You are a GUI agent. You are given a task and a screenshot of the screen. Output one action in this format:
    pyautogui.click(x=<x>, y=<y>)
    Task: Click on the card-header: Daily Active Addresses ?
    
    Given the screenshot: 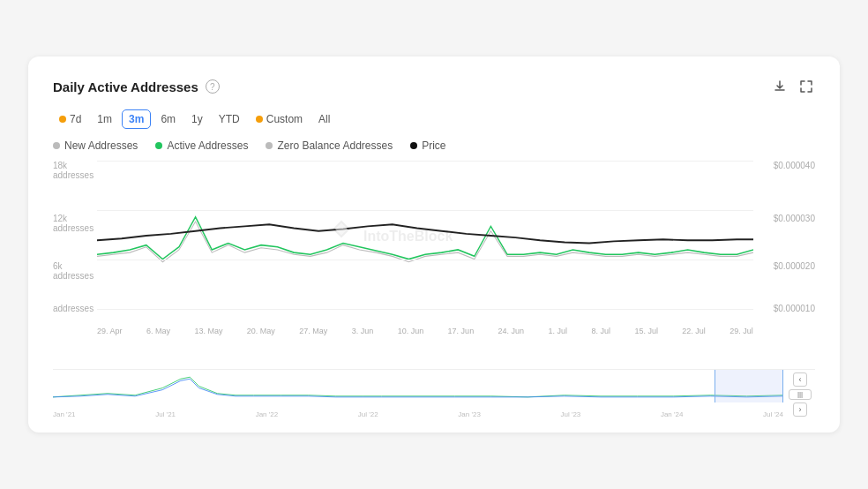 What is the action you would take?
    pyautogui.click(x=434, y=87)
    